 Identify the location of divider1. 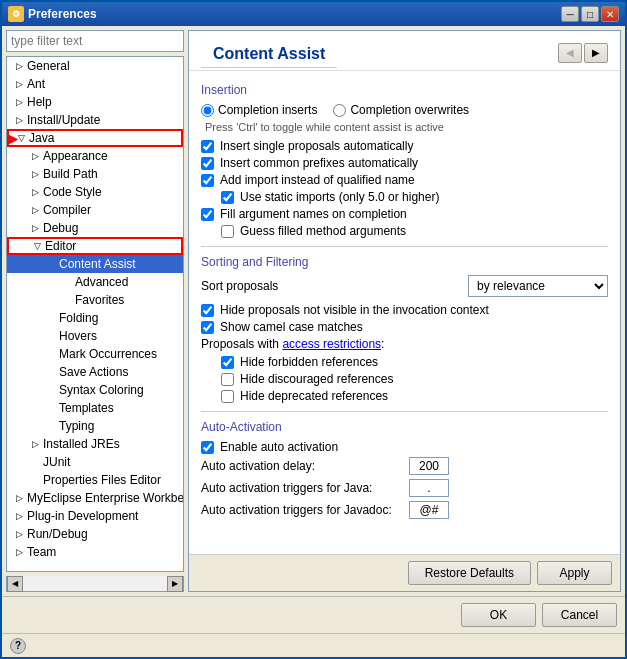
(404, 246).